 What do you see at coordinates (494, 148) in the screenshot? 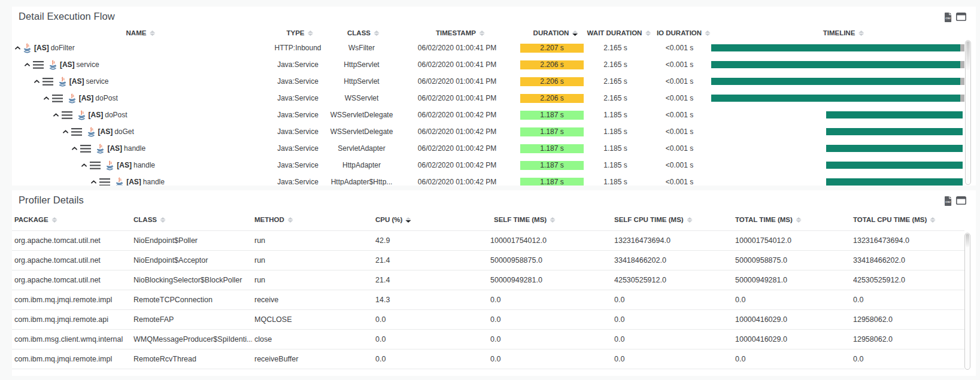
I see `execution-flow-row: [AS]handleJava:ServiceServletAdapter06/0…` at bounding box center [494, 148].